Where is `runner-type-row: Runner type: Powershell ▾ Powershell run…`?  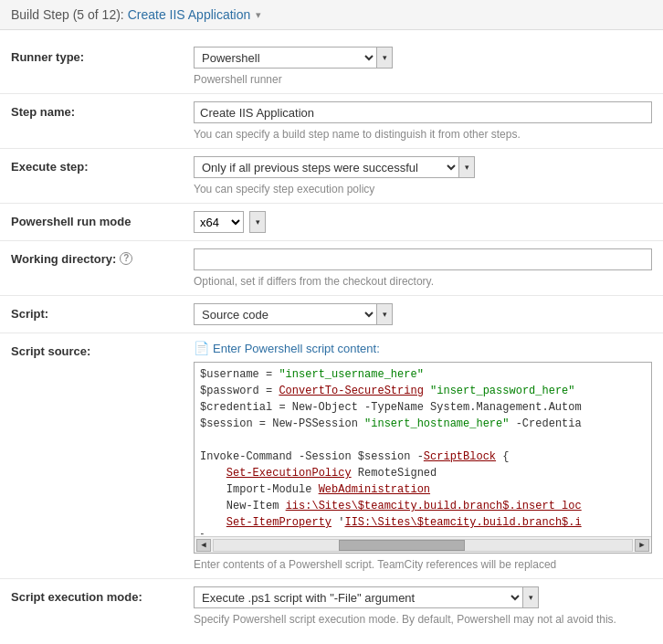
runner-type-row: Runner type: Powershell ▾ Powershell run… is located at coordinates (332, 67).